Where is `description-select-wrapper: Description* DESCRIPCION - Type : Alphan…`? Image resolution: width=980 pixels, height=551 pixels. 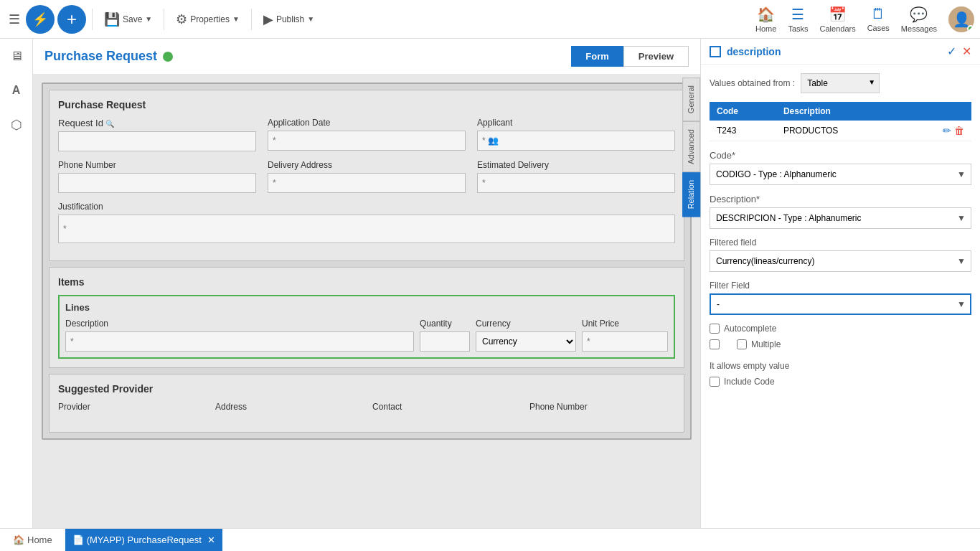 description-select-wrapper: Description* DESCRIPCION - Type : Alphan… is located at coordinates (841, 211).